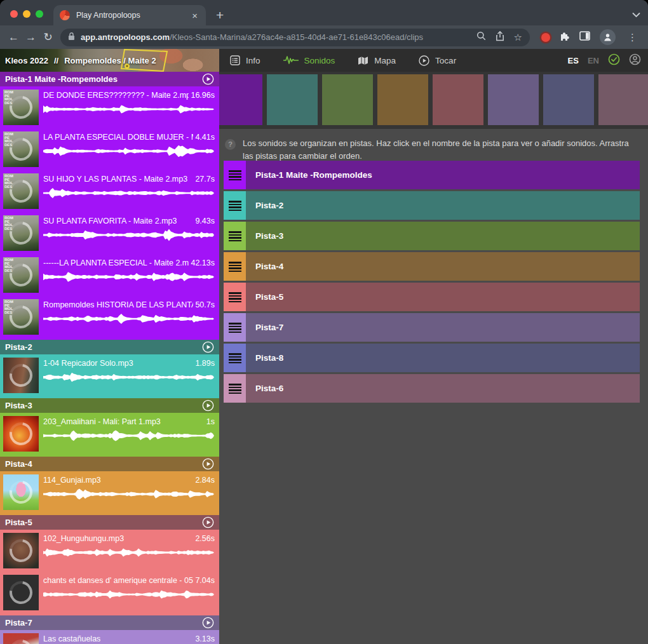 This screenshot has height=644, width=648. What do you see at coordinates (518, 37) in the screenshot?
I see `bookmark-star-icon: ☆` at bounding box center [518, 37].